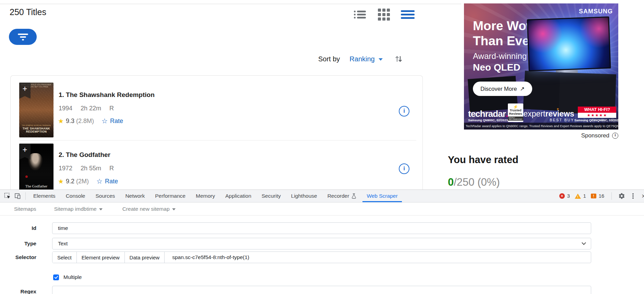 The image size is (644, 294). Describe the element at coordinates (558, 109) in the screenshot. I see `star-icon: ★` at that location.